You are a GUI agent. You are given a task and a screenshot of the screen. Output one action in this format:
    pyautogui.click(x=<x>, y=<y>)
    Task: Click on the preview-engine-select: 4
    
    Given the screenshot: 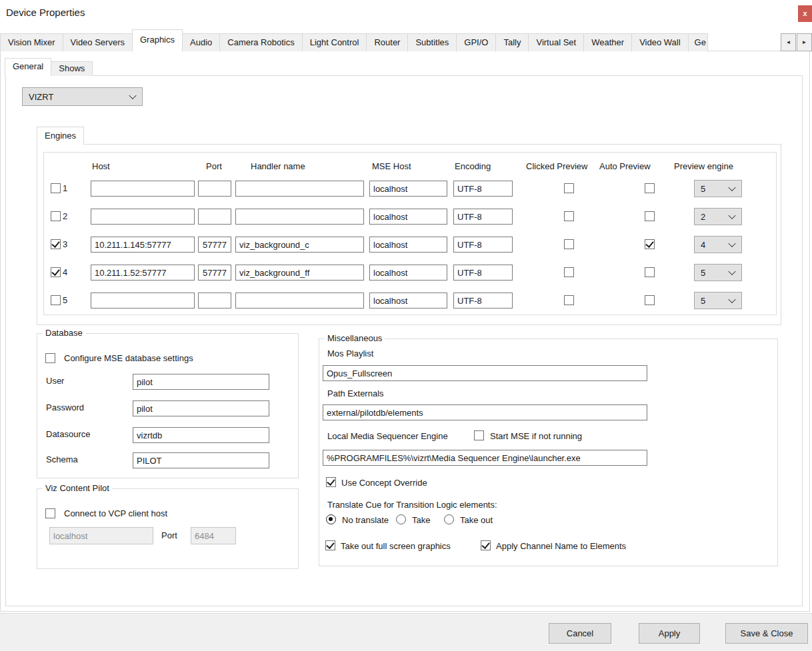 What is the action you would take?
    pyautogui.click(x=718, y=245)
    